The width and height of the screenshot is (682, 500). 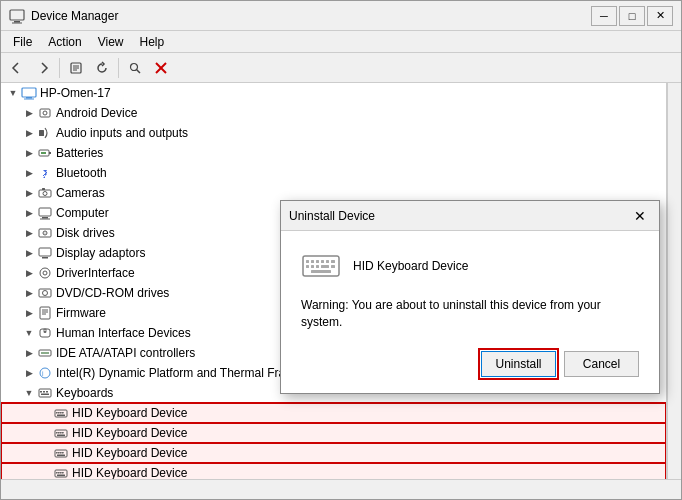 I want to click on dialog-close-button: ✕, so click(x=640, y=216).